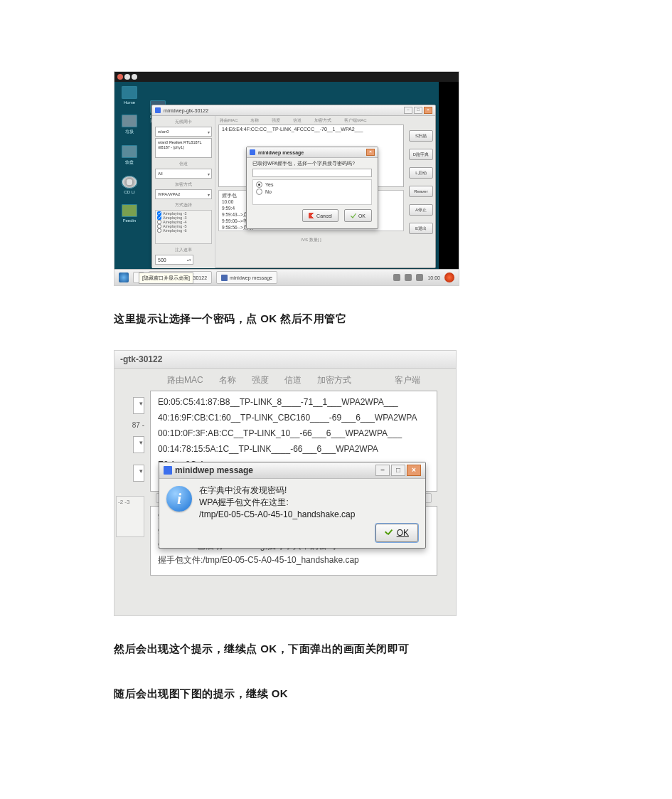 The height and width of the screenshot is (799, 672). Describe the element at coordinates (186, 111) in the screenshot. I see `window-title: minidwep-gtk-30122` at that location.